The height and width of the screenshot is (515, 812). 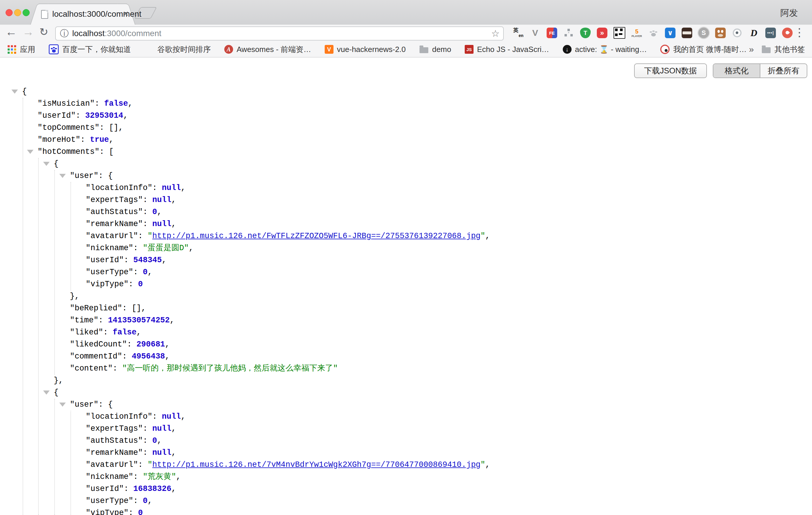 I want to click on json-line: "avatarUrl": "http://p1.music.126.net/Fw…, so click(x=288, y=236).